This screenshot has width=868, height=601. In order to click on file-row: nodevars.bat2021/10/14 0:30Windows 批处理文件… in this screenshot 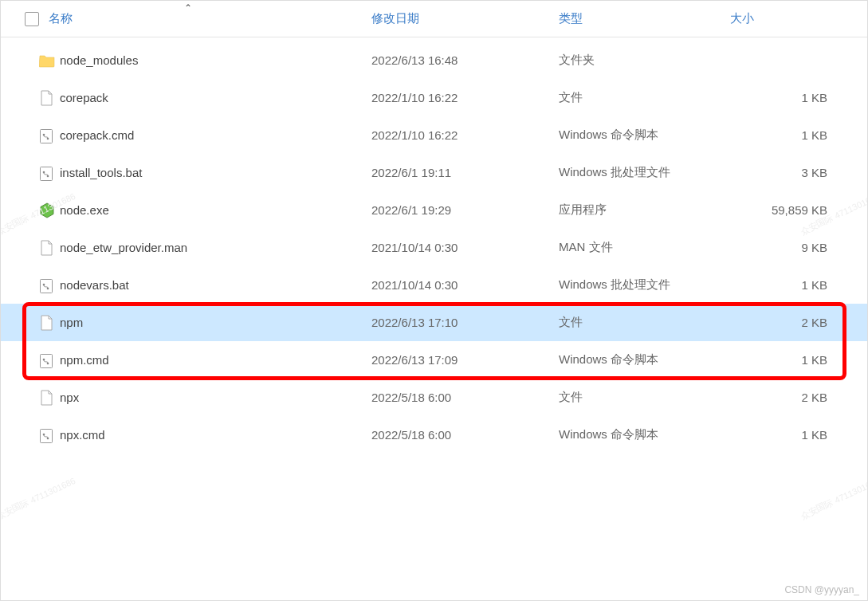, I will do `click(434, 285)`.